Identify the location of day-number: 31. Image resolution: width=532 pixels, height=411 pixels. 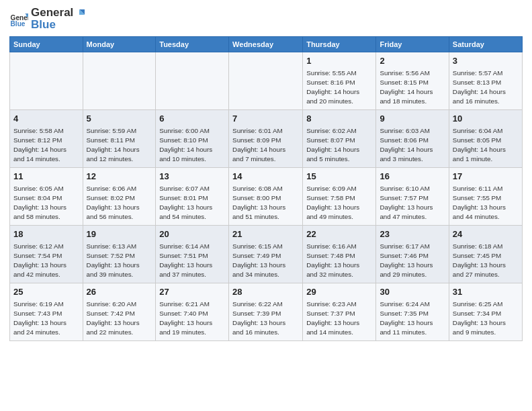
(486, 292).